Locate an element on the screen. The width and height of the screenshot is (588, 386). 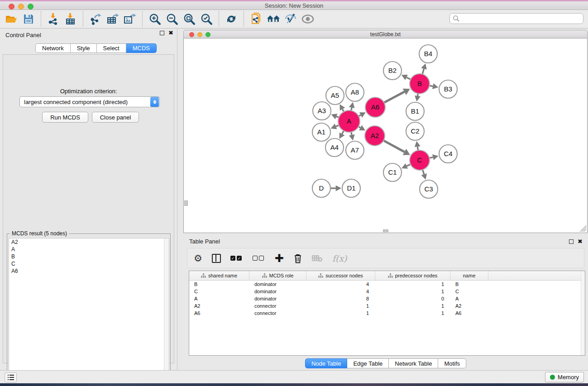
float-panel-icon is located at coordinates (162, 33).